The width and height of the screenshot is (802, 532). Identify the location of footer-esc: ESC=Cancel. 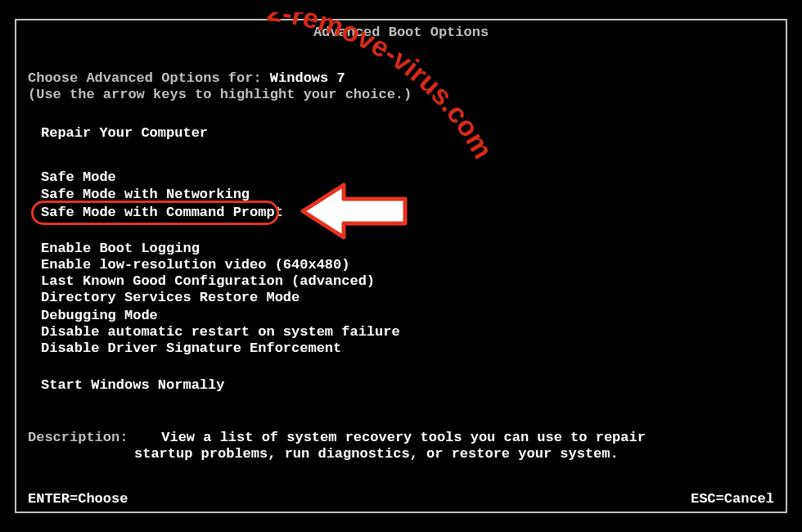
(732, 499).